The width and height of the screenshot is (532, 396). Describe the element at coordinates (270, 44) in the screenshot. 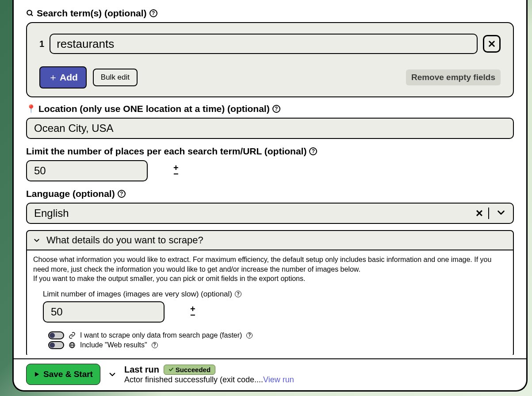

I see `search-term-row: 1` at that location.